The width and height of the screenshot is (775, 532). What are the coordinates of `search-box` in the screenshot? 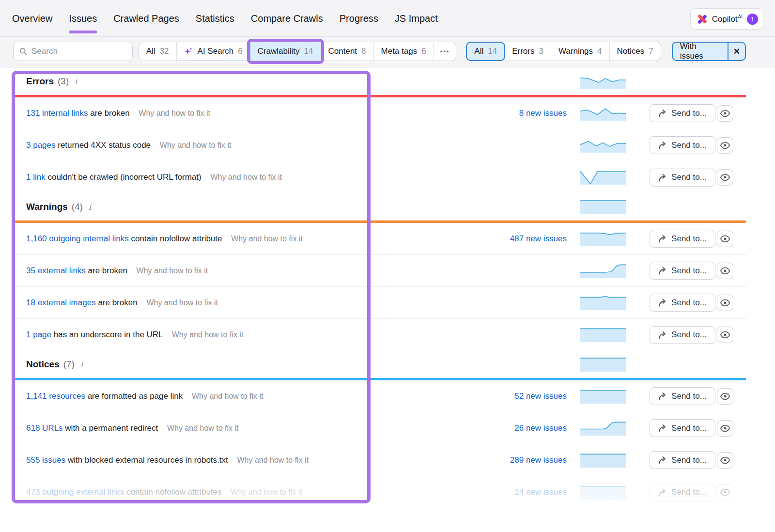 It's located at (73, 51).